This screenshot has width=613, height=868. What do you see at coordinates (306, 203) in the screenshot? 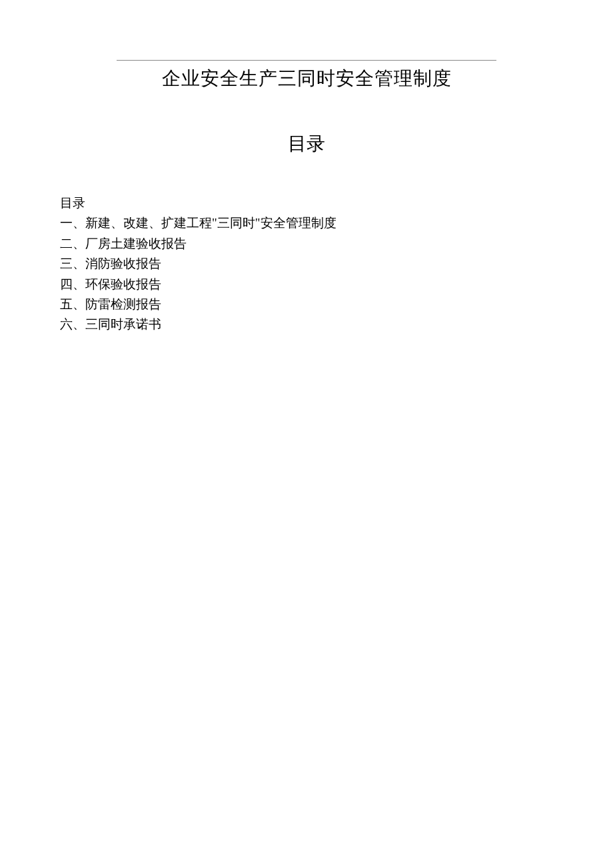
I see `toc-header-label: 目录` at bounding box center [306, 203].